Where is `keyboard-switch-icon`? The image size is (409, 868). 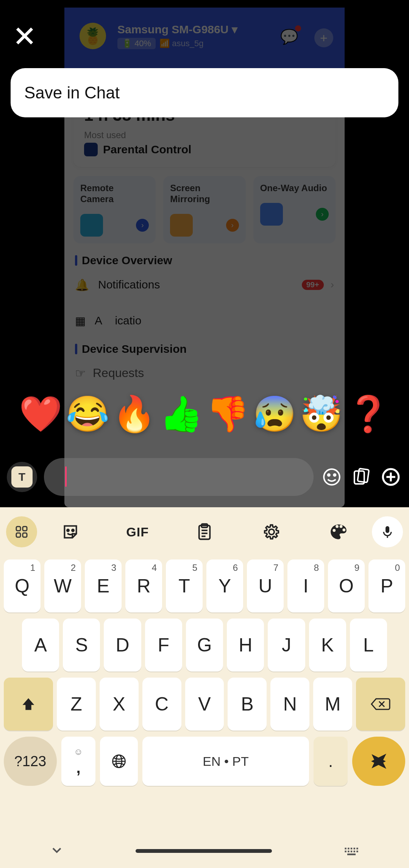 keyboard-switch-icon is located at coordinates (351, 850).